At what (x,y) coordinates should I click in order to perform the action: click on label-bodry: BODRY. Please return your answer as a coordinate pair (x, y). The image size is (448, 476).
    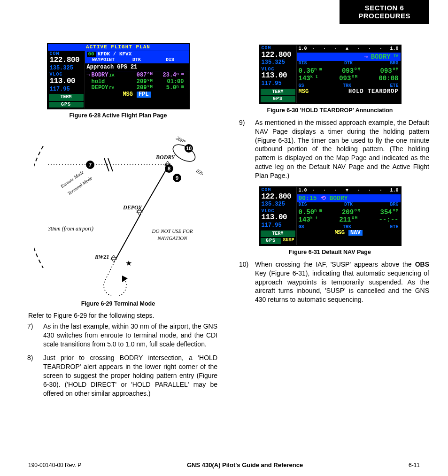
    Looking at the image, I should click on (165, 157).